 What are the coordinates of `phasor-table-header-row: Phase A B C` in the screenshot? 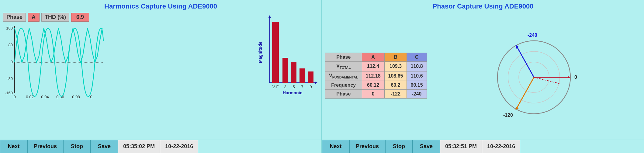 It's located at (376, 57).